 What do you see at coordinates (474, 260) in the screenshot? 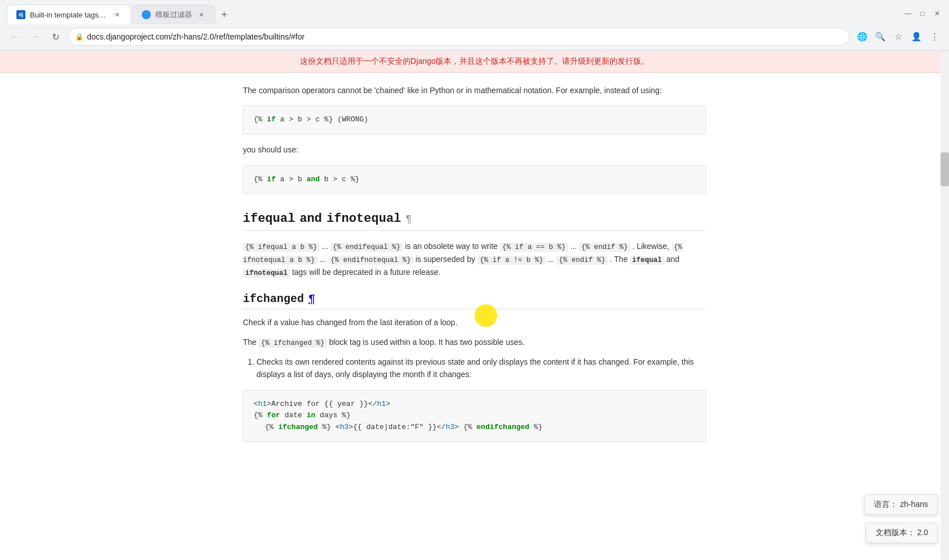
I see `ifequal-description: {% ifequal a b %} ... {% endifequal %} i…` at bounding box center [474, 260].